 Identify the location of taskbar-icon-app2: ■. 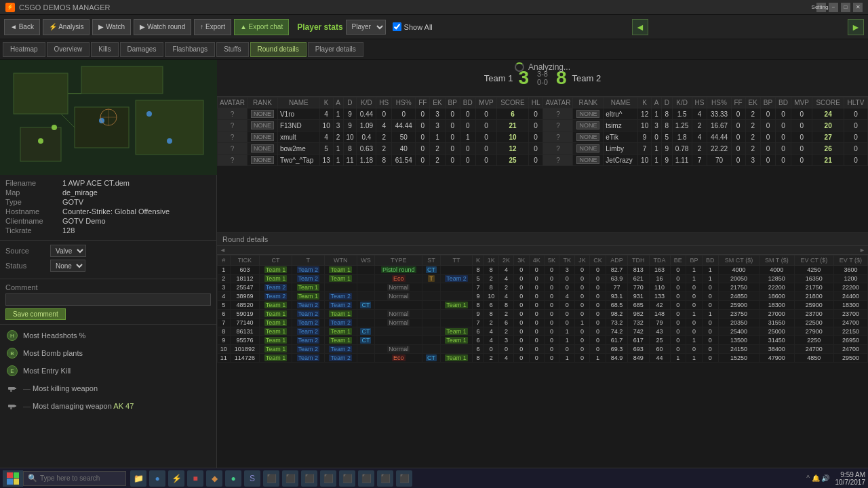
(195, 479).